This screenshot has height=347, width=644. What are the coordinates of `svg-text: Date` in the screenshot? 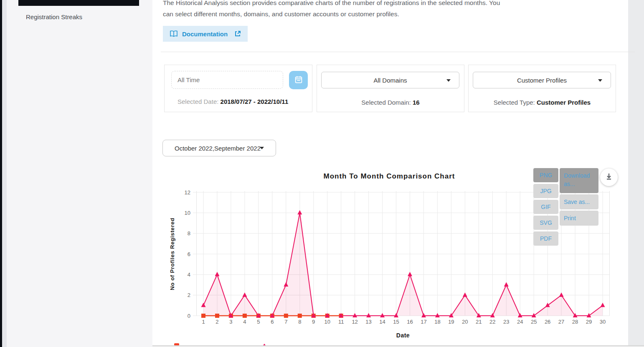 It's located at (403, 335).